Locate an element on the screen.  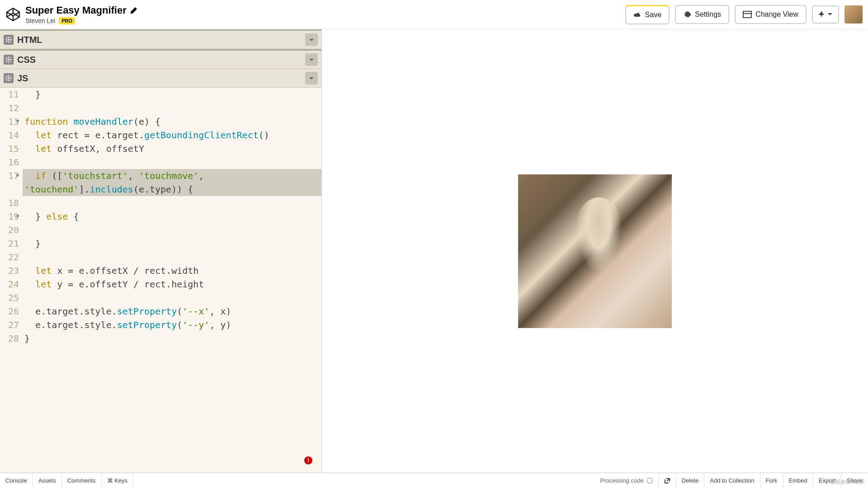
code-line: 25 is located at coordinates (161, 298).